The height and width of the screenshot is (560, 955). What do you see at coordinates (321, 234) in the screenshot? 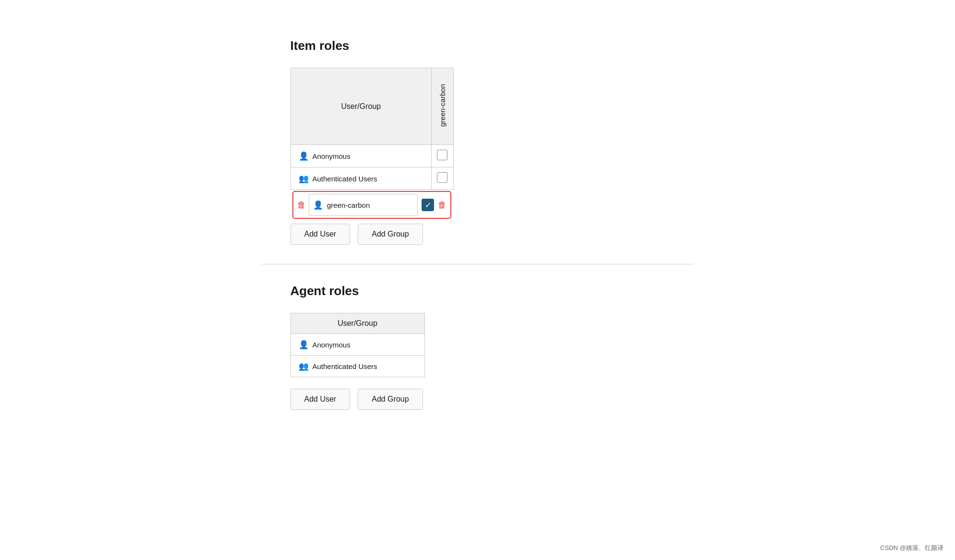
I see `add-user-button: Add User` at bounding box center [321, 234].